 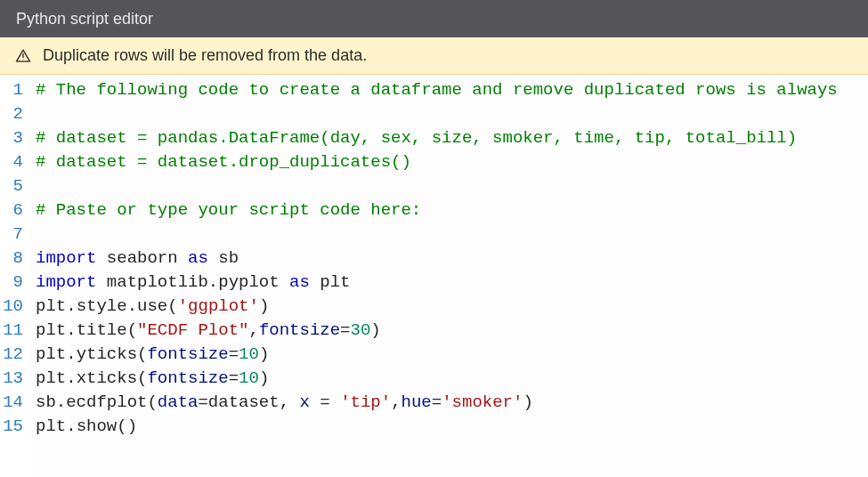 I want to click on code-token: yticks, so click(x=107, y=354).